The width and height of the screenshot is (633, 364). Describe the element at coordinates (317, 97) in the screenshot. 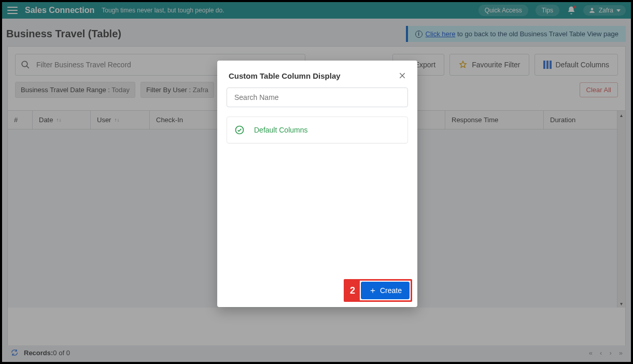

I see `modal-search-input` at that location.